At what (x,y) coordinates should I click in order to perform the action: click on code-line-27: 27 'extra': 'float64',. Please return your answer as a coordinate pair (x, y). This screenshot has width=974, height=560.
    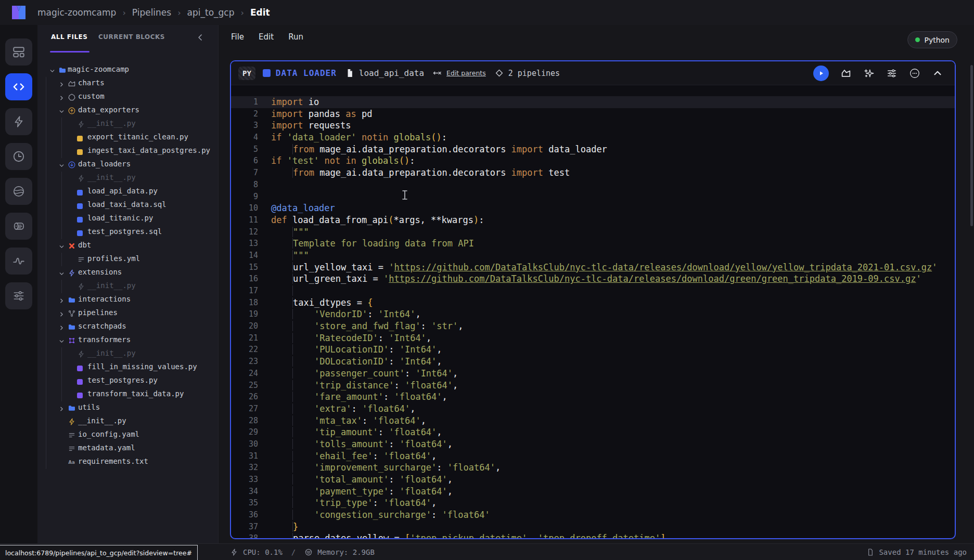
    Looking at the image, I should click on (593, 409).